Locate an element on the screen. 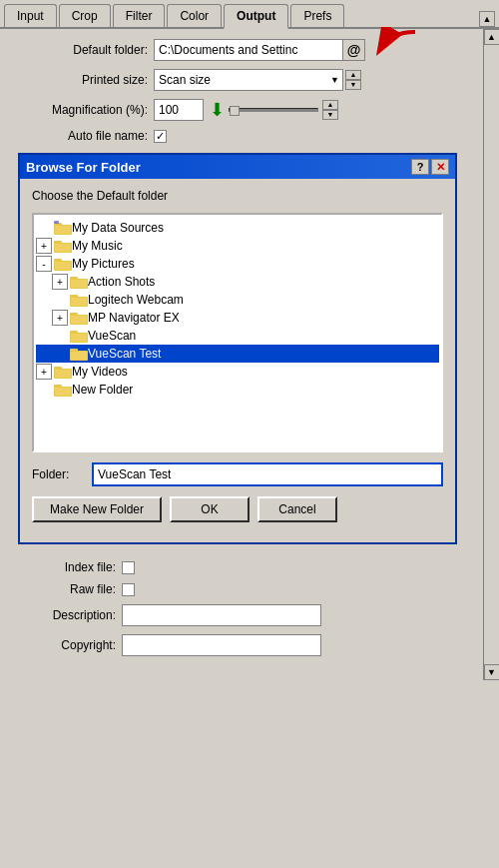  tab-output: Output is located at coordinates (255, 16).